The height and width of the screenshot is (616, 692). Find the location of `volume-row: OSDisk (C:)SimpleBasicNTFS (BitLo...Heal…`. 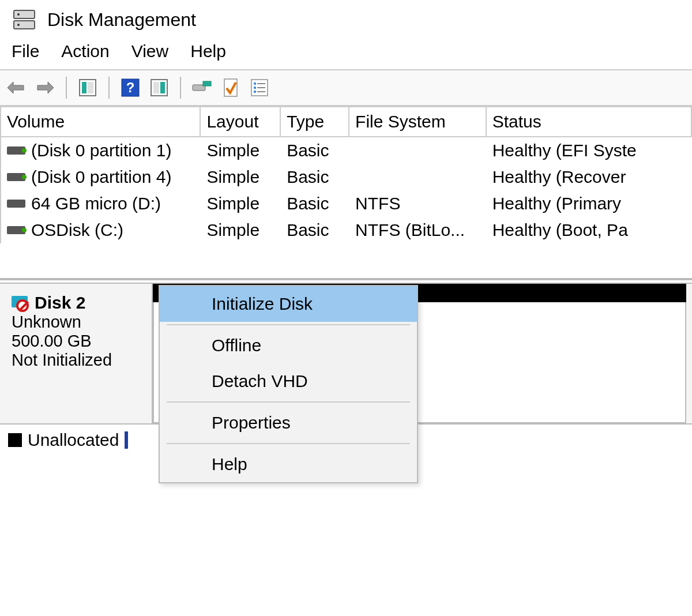

volume-row: OSDisk (C:)SimpleBasicNTFS (BitLo...Heal… is located at coordinates (347, 230).